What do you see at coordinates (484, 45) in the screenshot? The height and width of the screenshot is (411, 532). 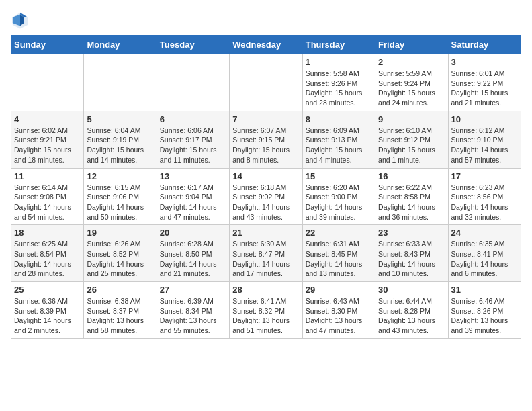 I see `day-of-week-header: Saturday` at bounding box center [484, 45].